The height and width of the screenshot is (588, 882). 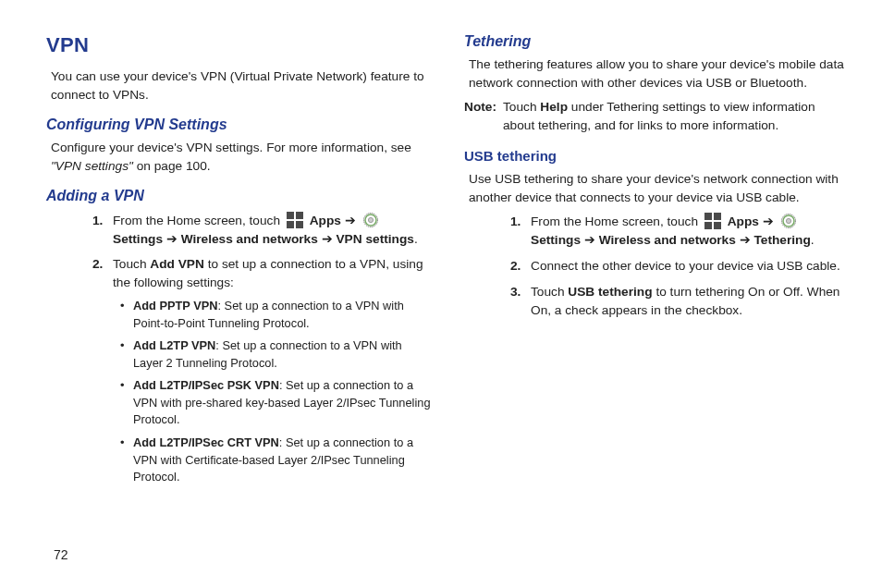 I want to click on step-body: Touch USB tethering to turn tethering On…, so click(x=690, y=301).